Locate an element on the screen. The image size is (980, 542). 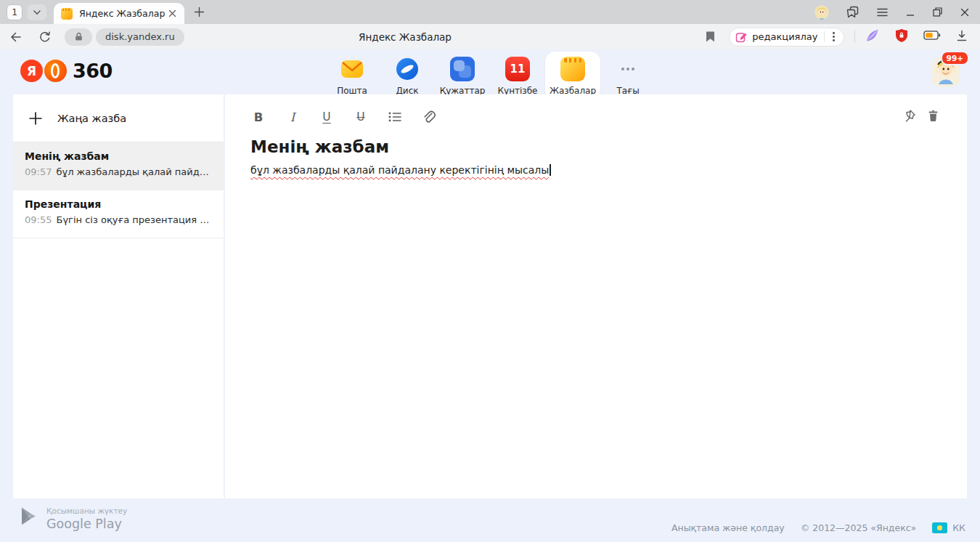
user-avatar: 99+ is located at coordinates (946, 70).